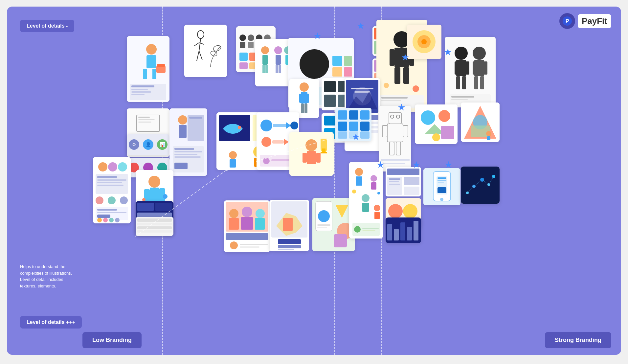  Describe the element at coordinates (51, 322) in the screenshot. I see `level-plus-button: Level of details +++` at that location.